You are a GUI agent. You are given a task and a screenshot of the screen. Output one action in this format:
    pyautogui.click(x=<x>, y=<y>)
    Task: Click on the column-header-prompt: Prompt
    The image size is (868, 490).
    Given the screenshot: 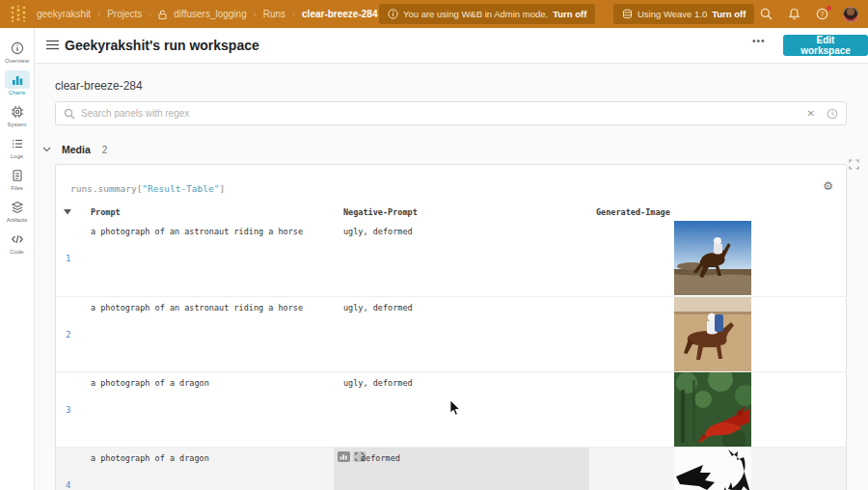 What is the action you would take?
    pyautogui.click(x=106, y=212)
    